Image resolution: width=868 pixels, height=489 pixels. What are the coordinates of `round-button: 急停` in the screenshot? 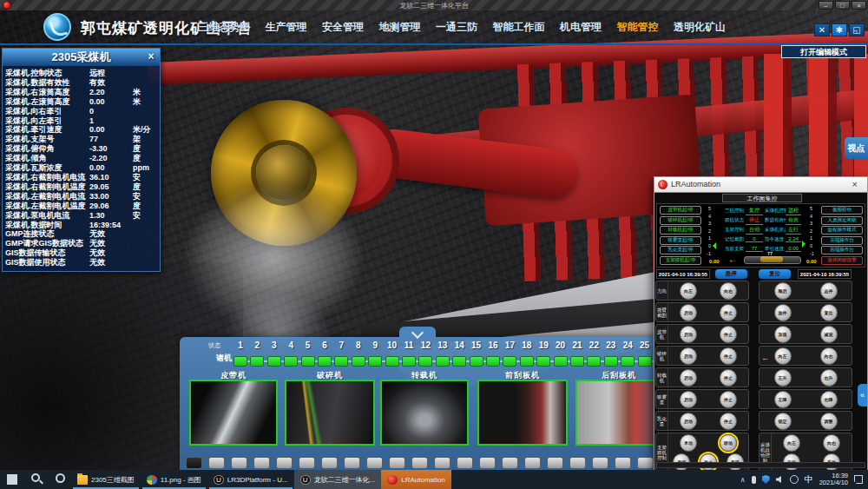 It's located at (783, 313).